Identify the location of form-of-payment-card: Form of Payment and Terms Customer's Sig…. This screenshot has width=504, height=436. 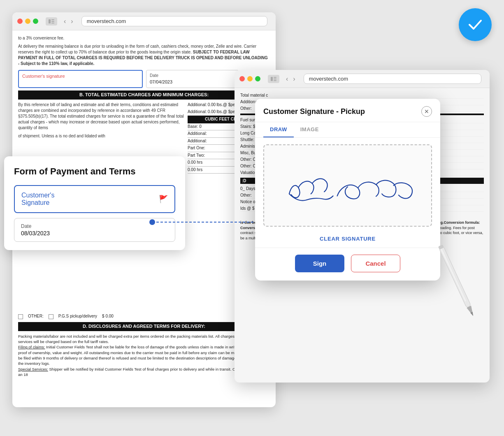
(95, 203).